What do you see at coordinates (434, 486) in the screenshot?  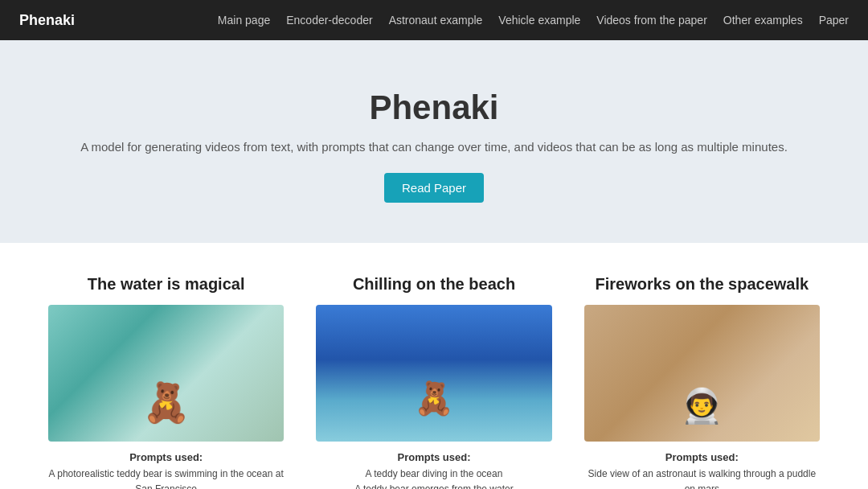 I see `card-beach-prompt-2: A teddy bear emerges from the water` at bounding box center [434, 486].